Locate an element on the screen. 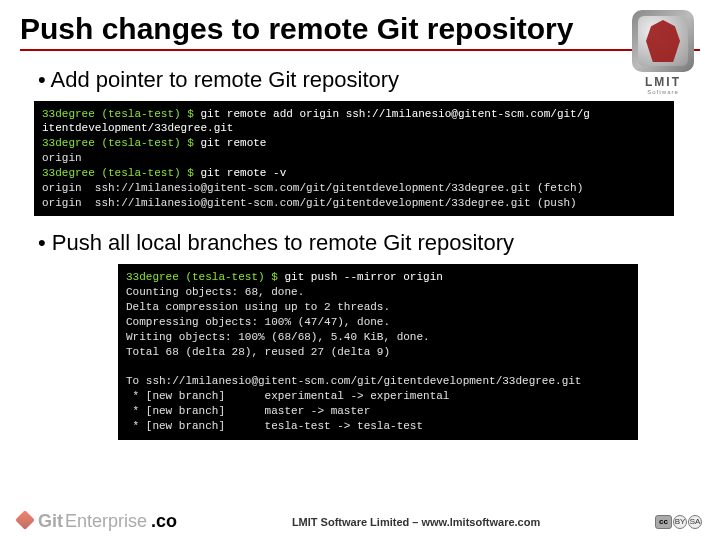  co-text: .co is located at coordinates (164, 522).